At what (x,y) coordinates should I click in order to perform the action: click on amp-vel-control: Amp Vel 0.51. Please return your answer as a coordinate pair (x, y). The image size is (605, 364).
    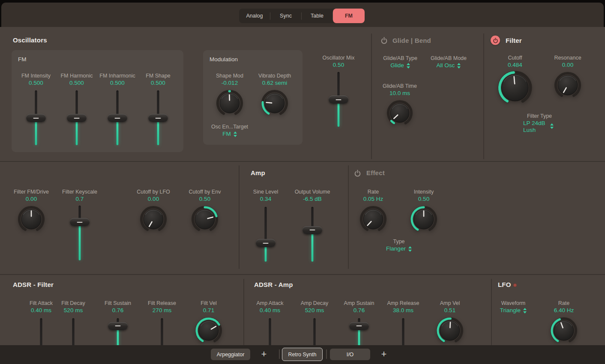
    Looking at the image, I should click on (450, 322).